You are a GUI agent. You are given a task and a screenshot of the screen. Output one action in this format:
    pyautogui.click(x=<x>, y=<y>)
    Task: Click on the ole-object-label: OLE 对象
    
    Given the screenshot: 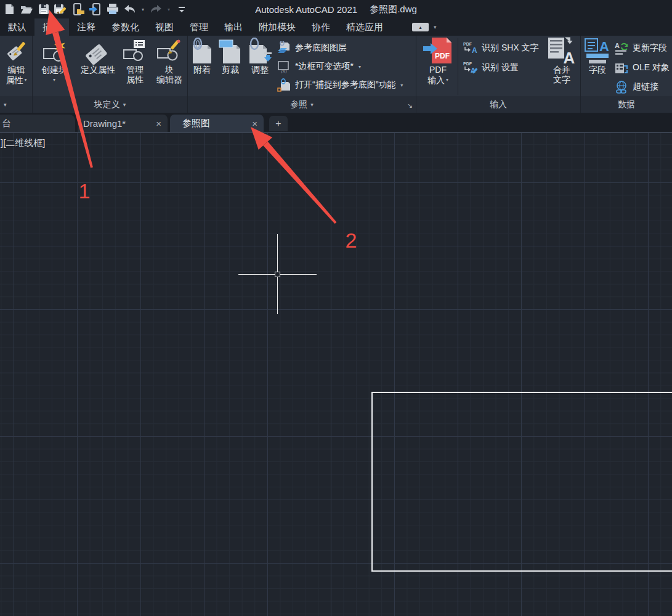 What is the action you would take?
    pyautogui.click(x=651, y=68)
    